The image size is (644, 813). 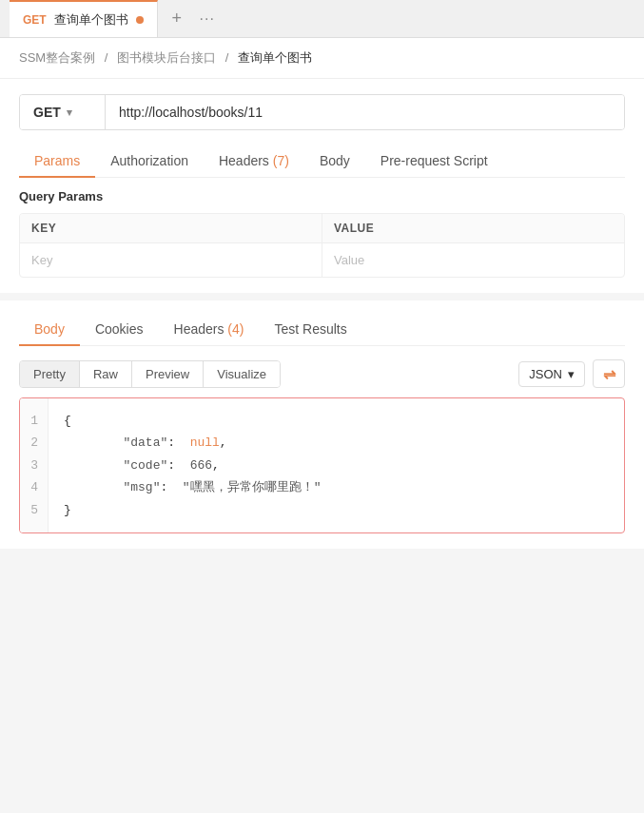 What do you see at coordinates (552, 375) in the screenshot?
I see `json-format-select: JSON ▾` at bounding box center [552, 375].